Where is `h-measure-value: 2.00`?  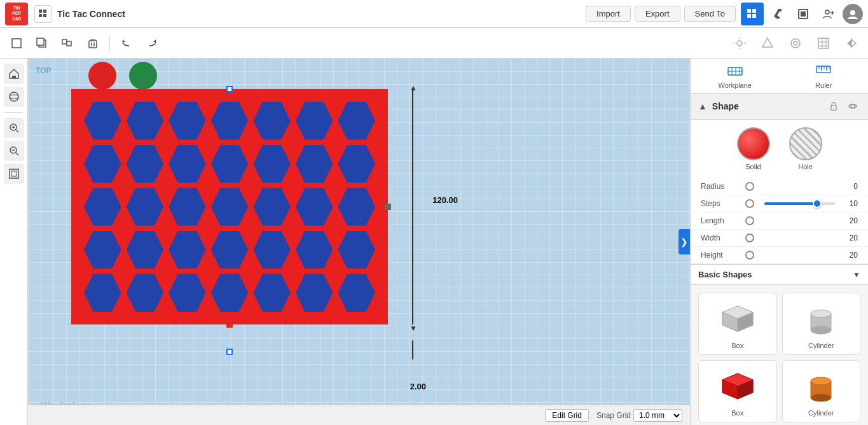
h-measure-value: 2.00 is located at coordinates (418, 387).